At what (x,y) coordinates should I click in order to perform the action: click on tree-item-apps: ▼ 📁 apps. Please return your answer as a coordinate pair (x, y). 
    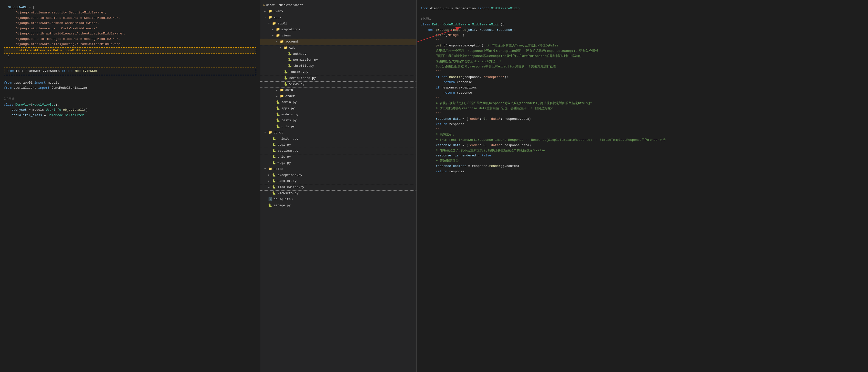
    Looking at the image, I should click on (338, 18).